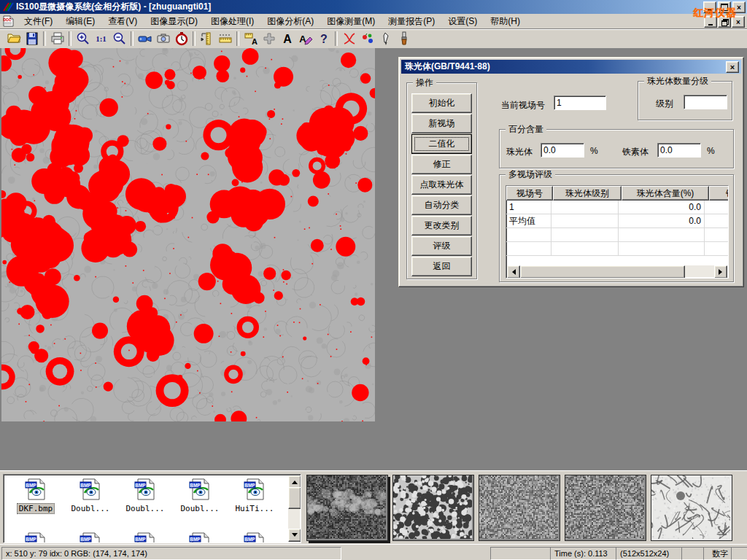  I want to click on pearlite-percent-sign: %, so click(594, 151).